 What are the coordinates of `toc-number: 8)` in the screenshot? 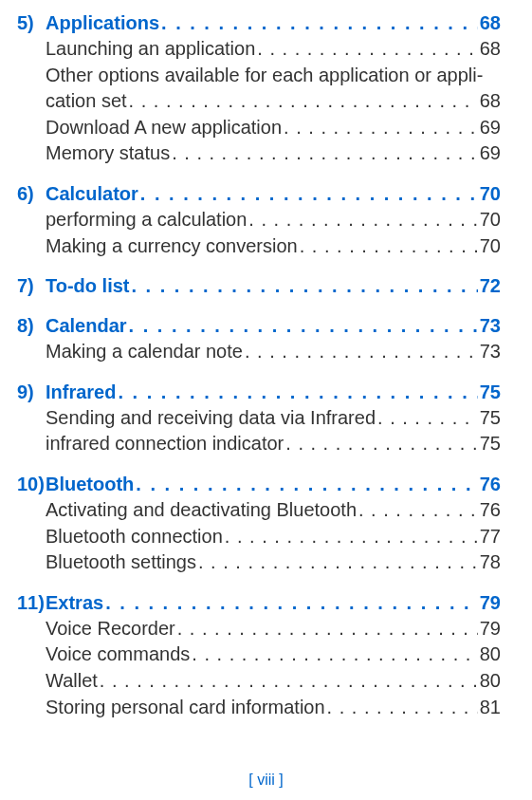 It's located at (31, 326).